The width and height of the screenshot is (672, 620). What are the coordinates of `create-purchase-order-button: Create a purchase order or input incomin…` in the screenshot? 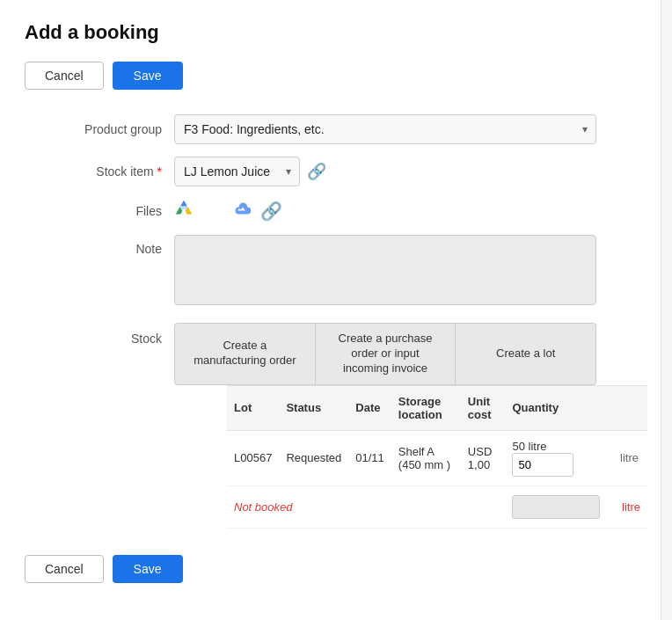 It's located at (386, 354).